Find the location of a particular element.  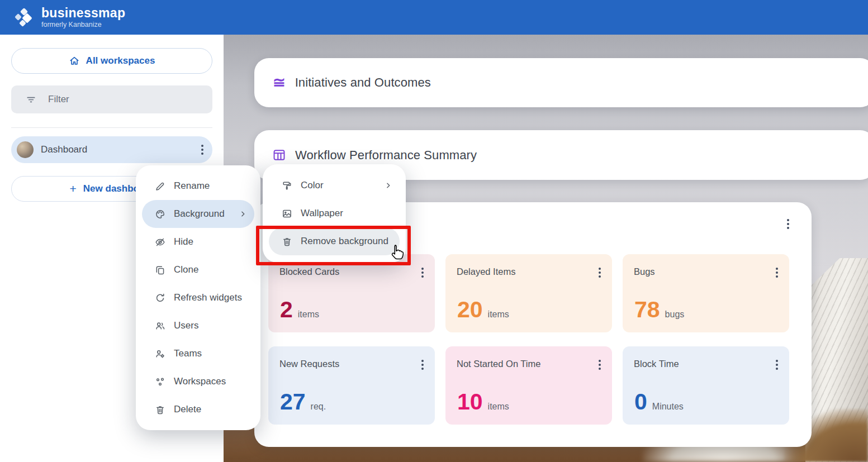

card-value: 78 is located at coordinates (647, 309).